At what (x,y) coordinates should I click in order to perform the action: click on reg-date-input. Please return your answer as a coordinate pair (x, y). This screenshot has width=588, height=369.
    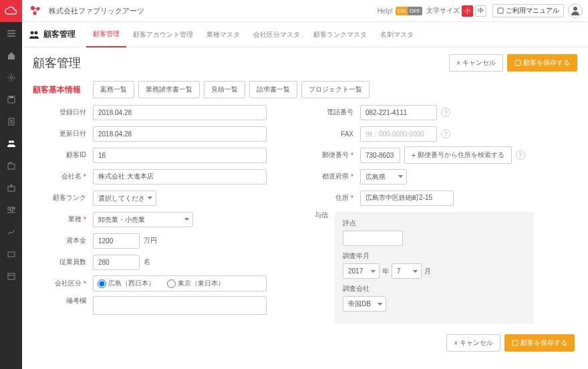
    Looking at the image, I should click on (180, 112).